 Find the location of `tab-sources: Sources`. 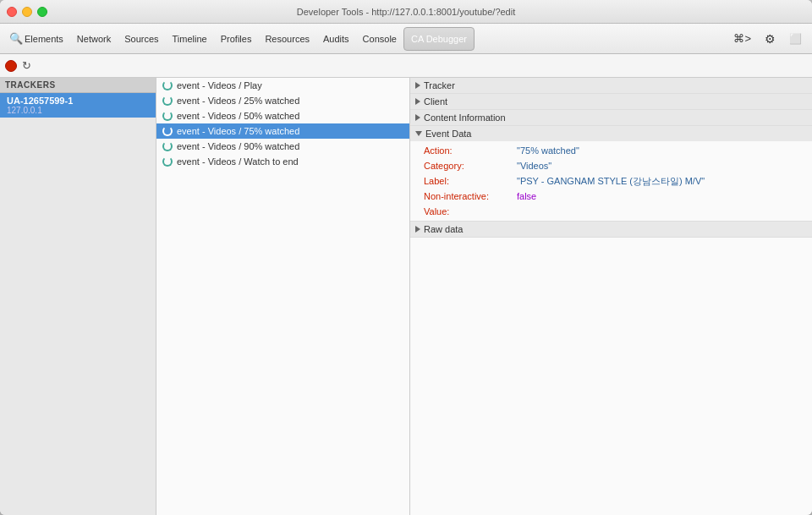

tab-sources: Sources is located at coordinates (141, 39).